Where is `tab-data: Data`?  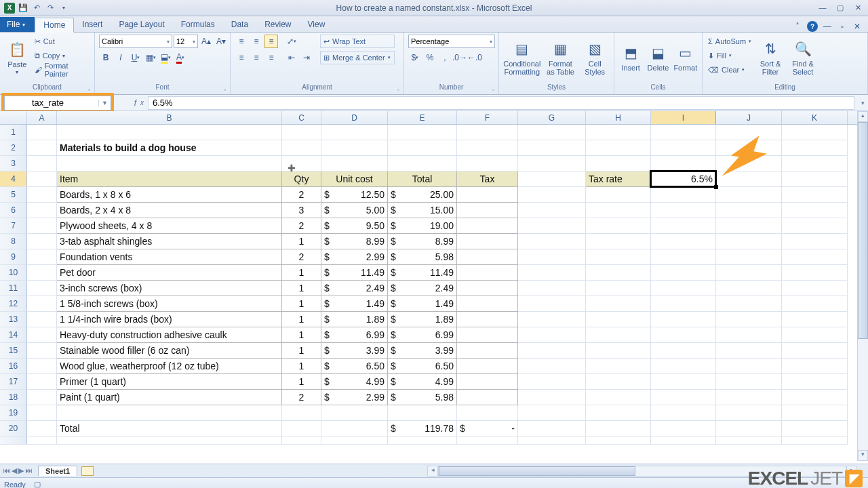 tab-data: Data is located at coordinates (240, 24).